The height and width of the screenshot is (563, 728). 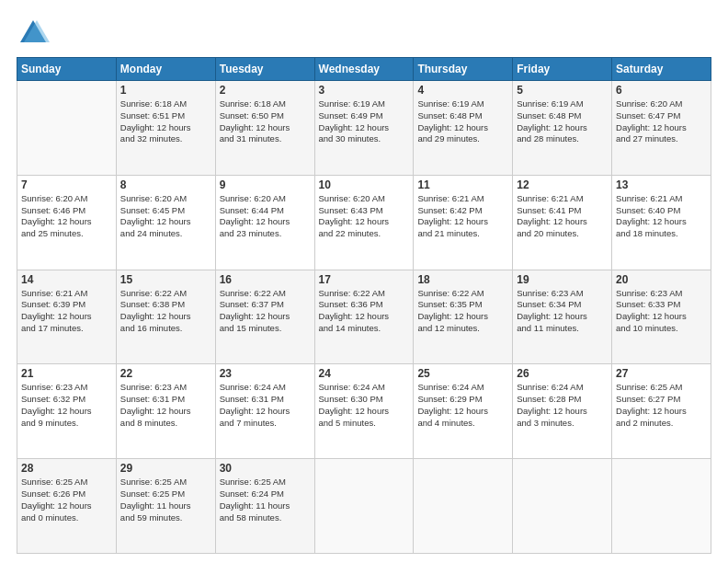 What do you see at coordinates (165, 316) in the screenshot?
I see `calendar-cell: 15Sunrise: 6:22 AM Sunset: 6:38 PM Dayli…` at bounding box center [165, 316].